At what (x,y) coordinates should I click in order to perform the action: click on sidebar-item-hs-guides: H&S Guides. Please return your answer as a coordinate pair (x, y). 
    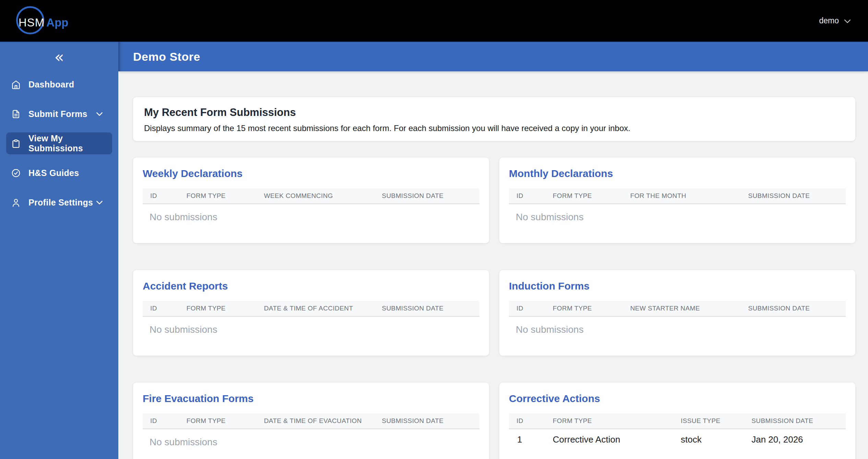
    Looking at the image, I should click on (59, 173).